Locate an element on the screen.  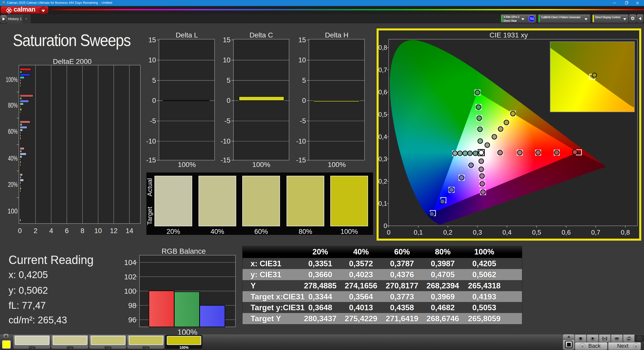
svg-text: 2 is located at coordinates (36, 231).